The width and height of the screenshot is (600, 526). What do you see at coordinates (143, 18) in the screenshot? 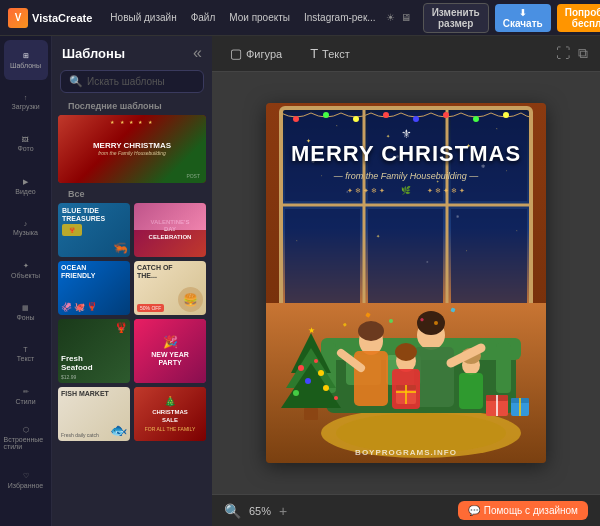
I see `nav-new-design: Новый дизайн` at bounding box center [143, 18].